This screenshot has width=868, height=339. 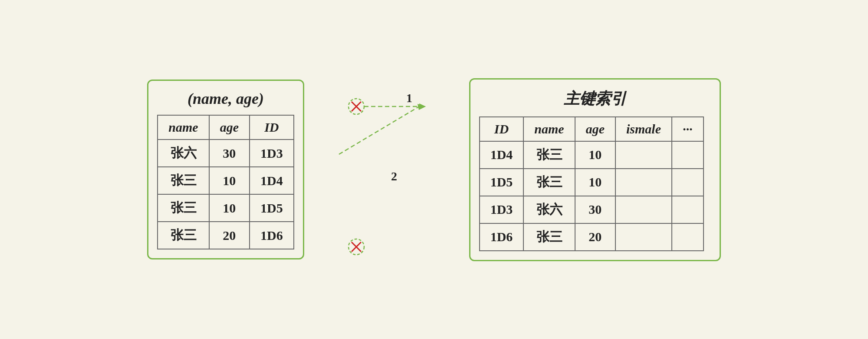 What do you see at coordinates (226, 181) in the screenshot?
I see `table-row: 张三 10 1D4` at bounding box center [226, 181].